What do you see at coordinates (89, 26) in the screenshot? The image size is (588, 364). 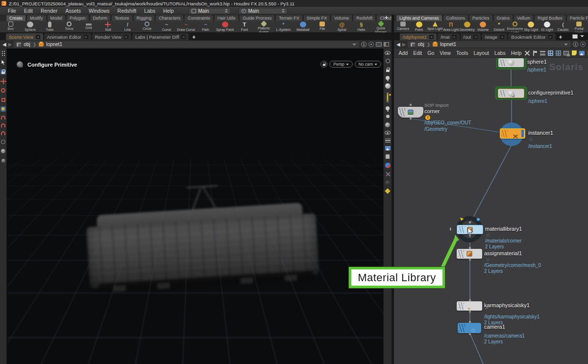 I see `shelf-tool: Grid` at bounding box center [89, 26].